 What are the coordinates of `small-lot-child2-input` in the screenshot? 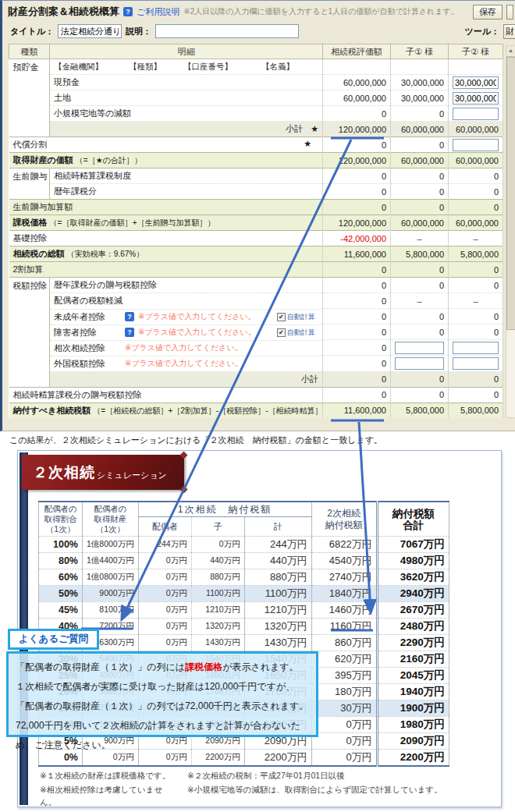 It's located at (476, 114).